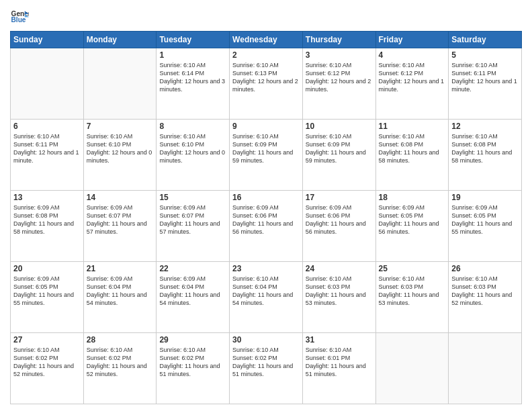 Image resolution: width=532 pixels, height=411 pixels. Describe the element at coordinates (120, 40) in the screenshot. I see `weekday-header-monday: Monday` at that location.